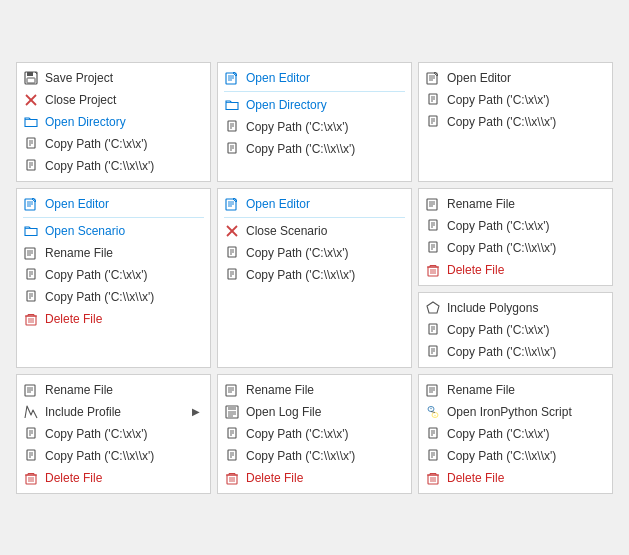 The image size is (629, 555). Describe the element at coordinates (516, 100) in the screenshot. I see `copy-path-3a-item: Copy Path ('C:\x\x')` at that location.